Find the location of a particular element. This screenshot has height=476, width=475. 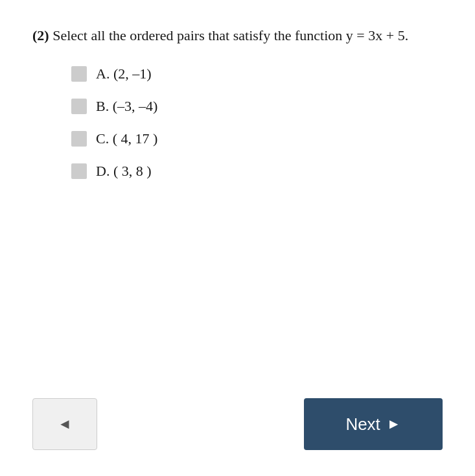

question-number: (2) is located at coordinates (41, 35).